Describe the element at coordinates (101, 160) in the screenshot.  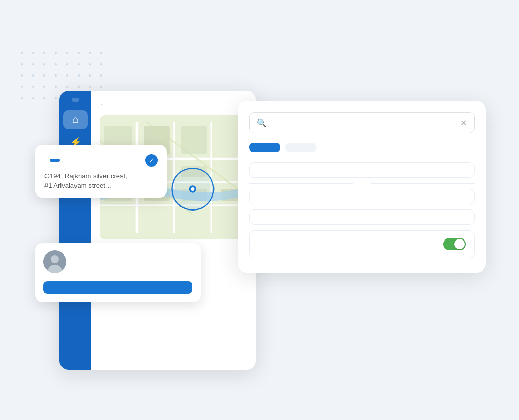
I see `hub-card-header: ✓` at that location.